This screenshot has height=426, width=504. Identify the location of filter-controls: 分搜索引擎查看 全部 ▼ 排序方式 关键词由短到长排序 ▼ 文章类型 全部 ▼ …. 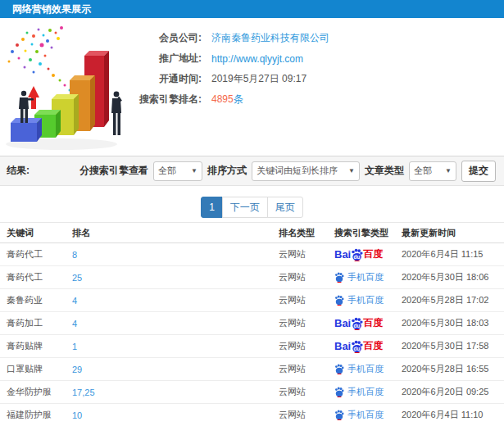
(288, 170).